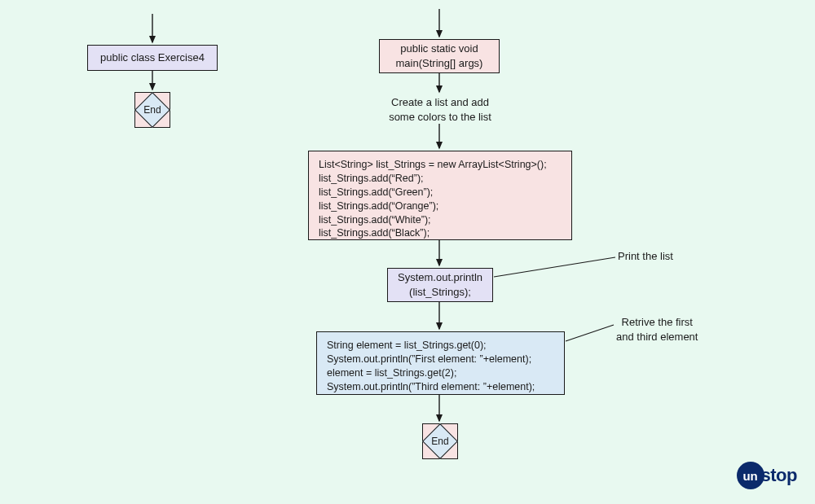 The width and height of the screenshot is (815, 504). Describe the element at coordinates (440, 109) in the screenshot. I see `create-list-annotation-text: Create a list and add some colors to the…` at that location.